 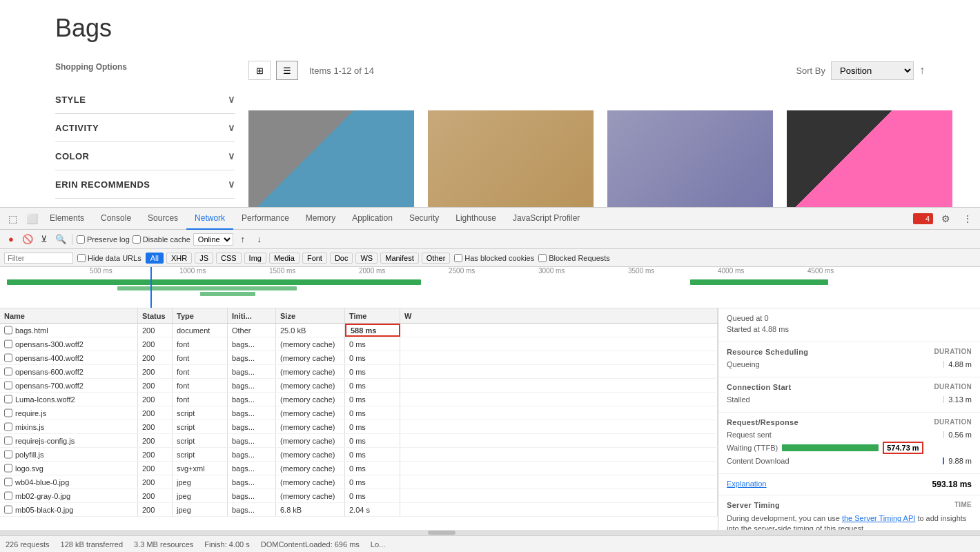 I want to click on device-mode-button: ⬜, so click(x=32, y=219).